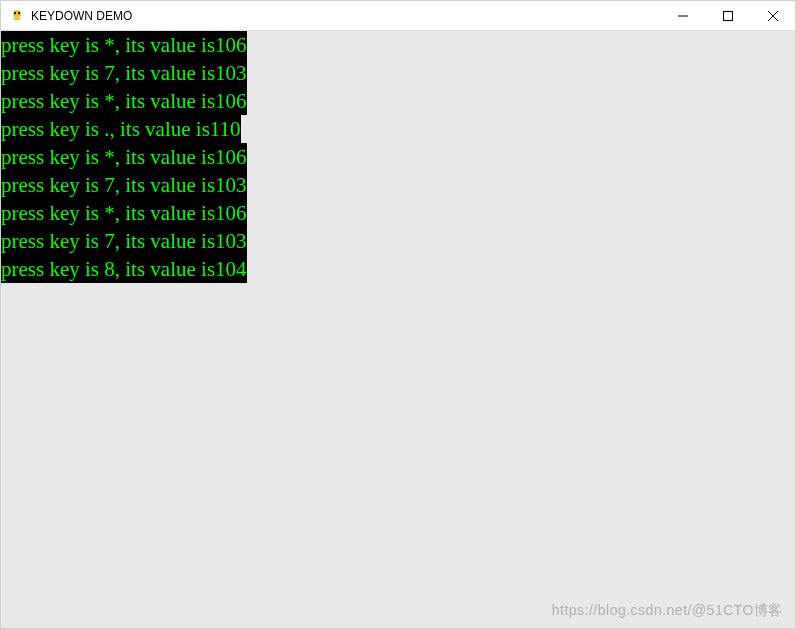 Image resolution: width=796 pixels, height=629 pixels. What do you see at coordinates (121, 129) in the screenshot?
I see `log-line: press key is ., its value is110` at bounding box center [121, 129].